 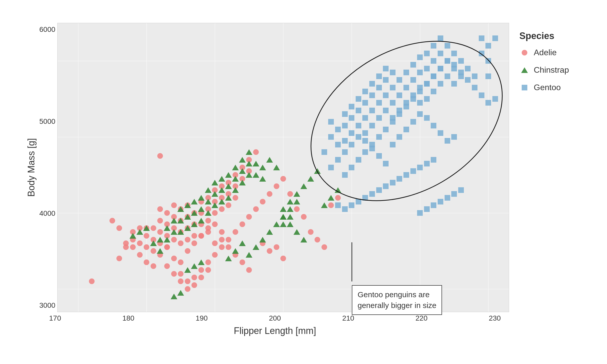 What do you see at coordinates (47, 122) in the screenshot?
I see `y-tick-5000: 5000` at bounding box center [47, 122].